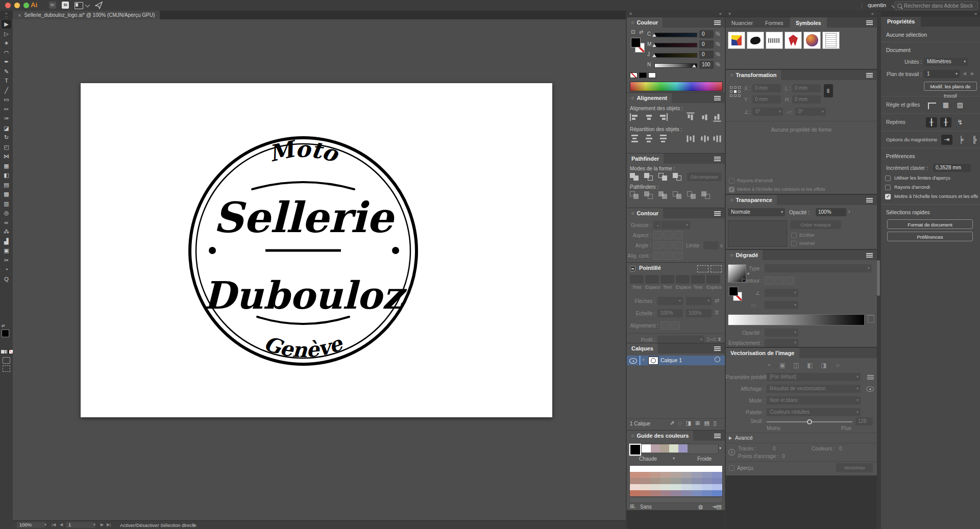  Describe the element at coordinates (730, 438) in the screenshot. I see `advanced-expander-icon: ▶` at that location.